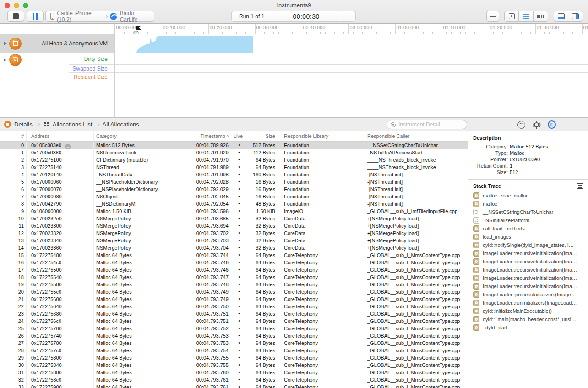  What do you see at coordinates (294, 29) in the screenshot?
I see `timeline-ruler: 00:00.00000:10.00000:20.00000:30.00000:4…` at bounding box center [294, 29].